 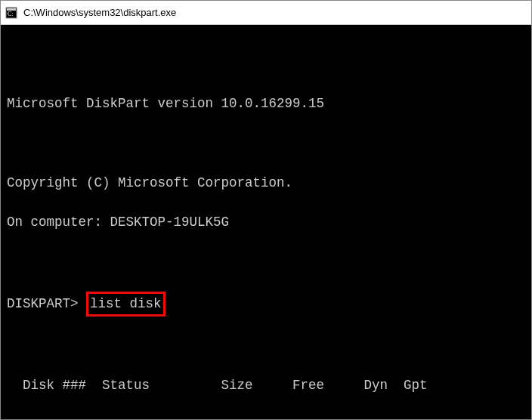 What do you see at coordinates (268, 385) in the screenshot?
I see `disk-table-header: Disk ### Status Size Free Dyn Gpt` at bounding box center [268, 385].